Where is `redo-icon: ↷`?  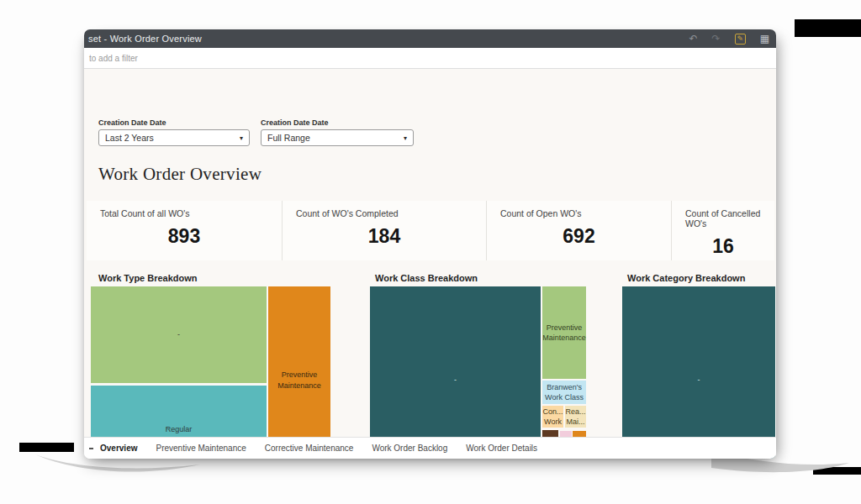 redo-icon: ↷ is located at coordinates (716, 39).